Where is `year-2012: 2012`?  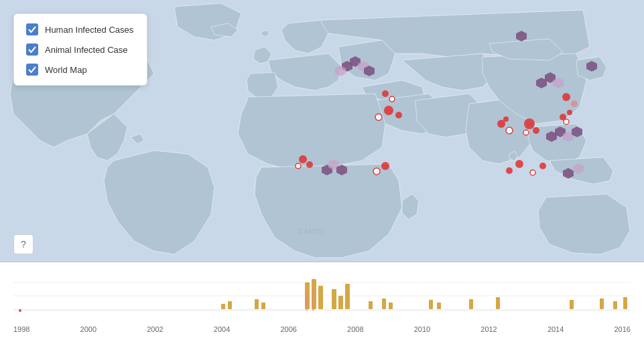
year-2012: 2012 is located at coordinates (489, 329).